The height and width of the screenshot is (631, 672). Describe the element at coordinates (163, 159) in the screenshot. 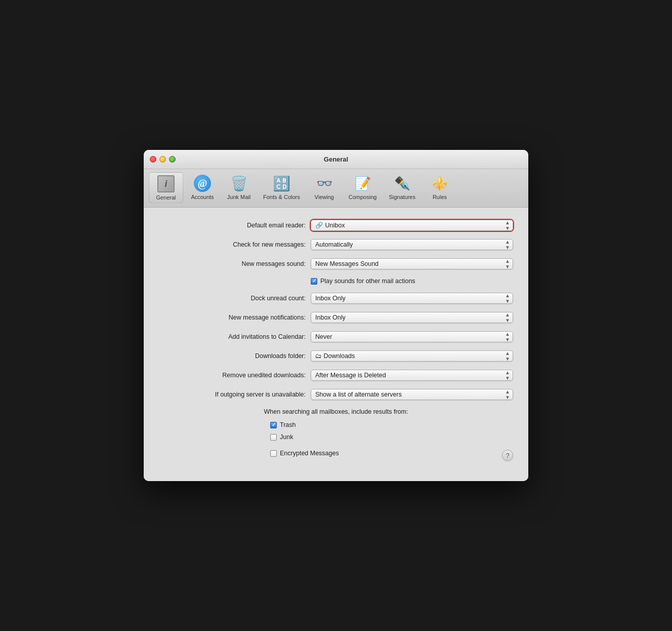

I see `minimize-button` at that location.